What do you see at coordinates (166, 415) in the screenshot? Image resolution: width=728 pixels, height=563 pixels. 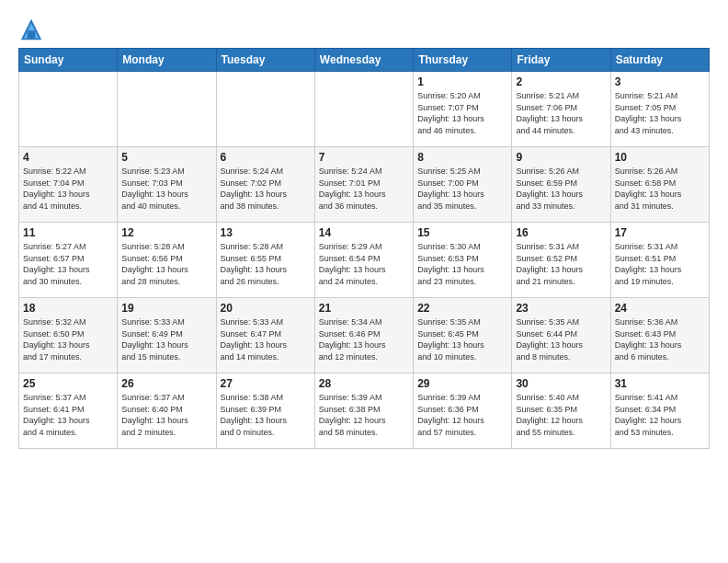 I see `day-info: Sunrise: 5:37 AM Sunset: 6:40 PM Dayligh…` at bounding box center [166, 415].